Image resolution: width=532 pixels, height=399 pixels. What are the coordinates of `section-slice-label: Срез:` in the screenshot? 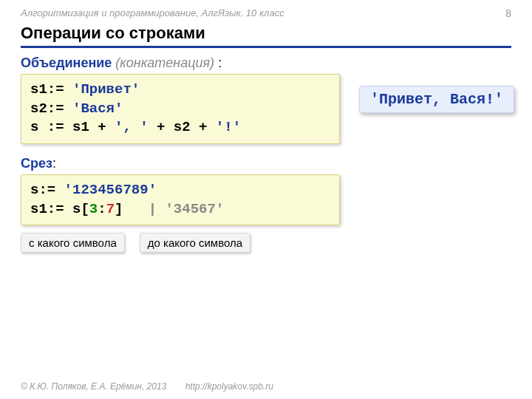 It's located at (266, 164).